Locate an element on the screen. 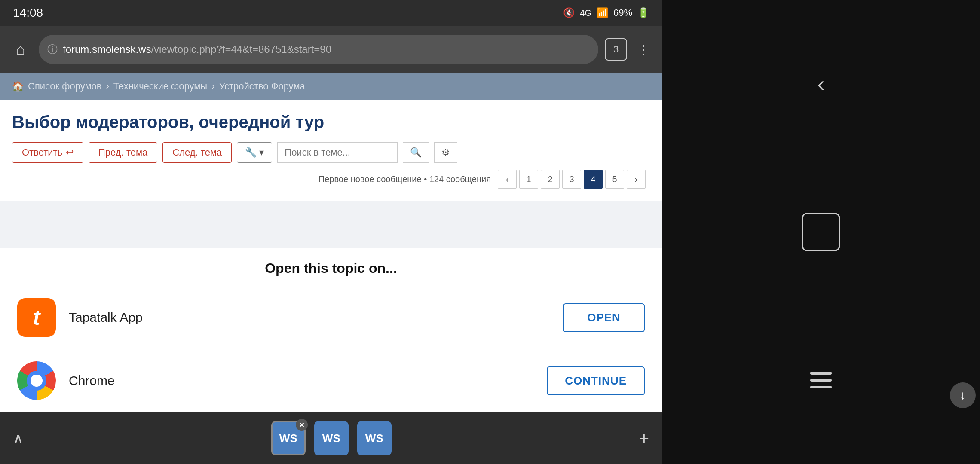  chrome-row: Chrome CONTINUE is located at coordinates (331, 381).